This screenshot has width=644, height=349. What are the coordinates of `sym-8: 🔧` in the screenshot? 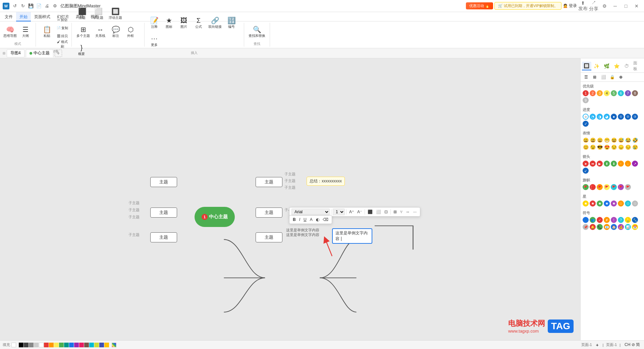 It's located at (635, 220).